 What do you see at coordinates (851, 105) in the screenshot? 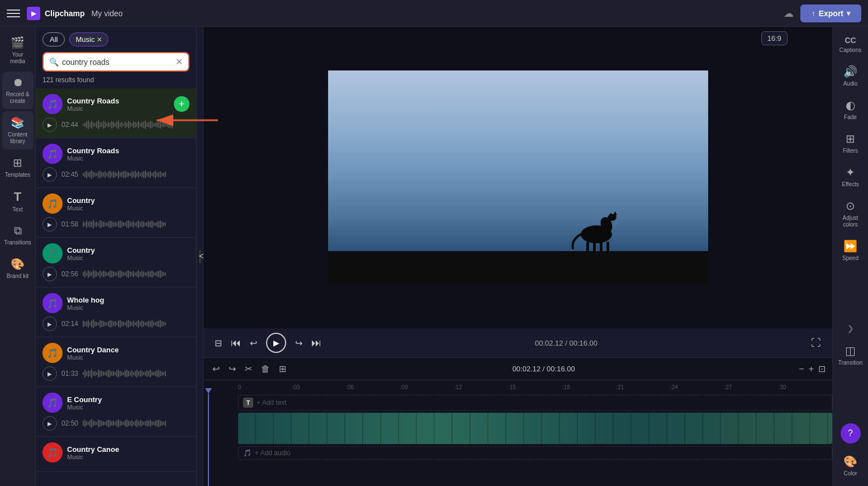
I see `fade-icon: ◐` at bounding box center [851, 105].